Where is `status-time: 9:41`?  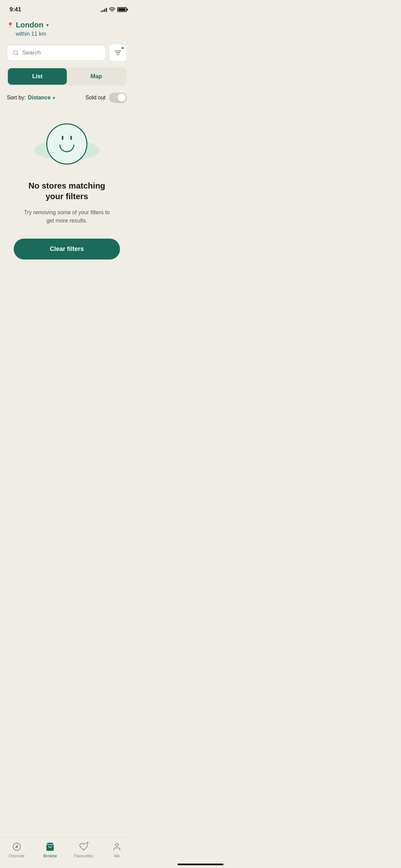 status-time: 9:41 is located at coordinates (15, 10).